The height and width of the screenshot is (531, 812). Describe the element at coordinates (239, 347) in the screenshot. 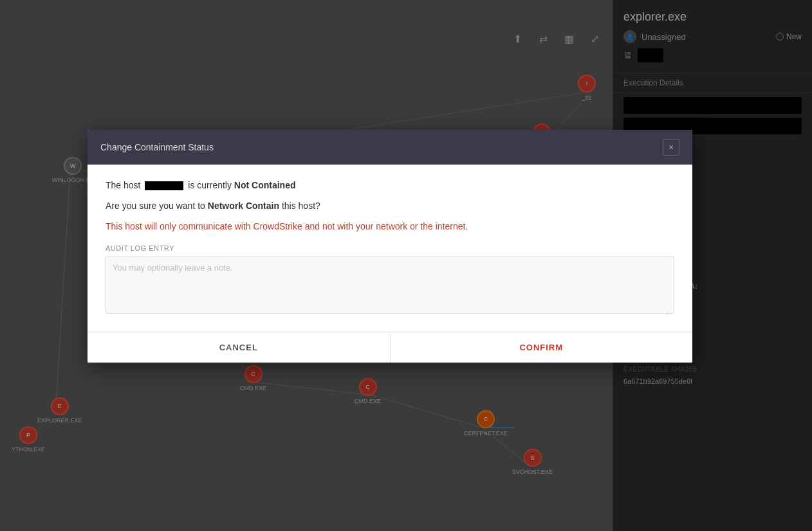

I see `cancel-button: CANCEL` at that location.